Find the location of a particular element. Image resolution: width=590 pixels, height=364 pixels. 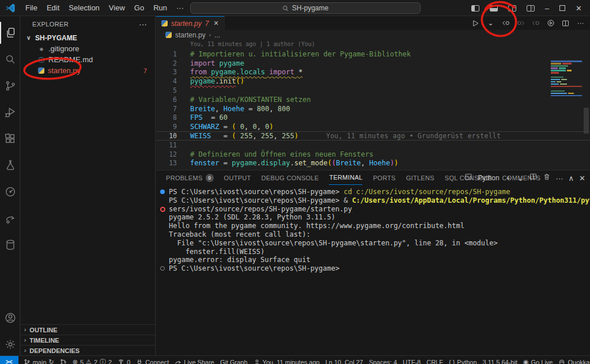

close-window-button: ✕ is located at coordinates (578, 8).